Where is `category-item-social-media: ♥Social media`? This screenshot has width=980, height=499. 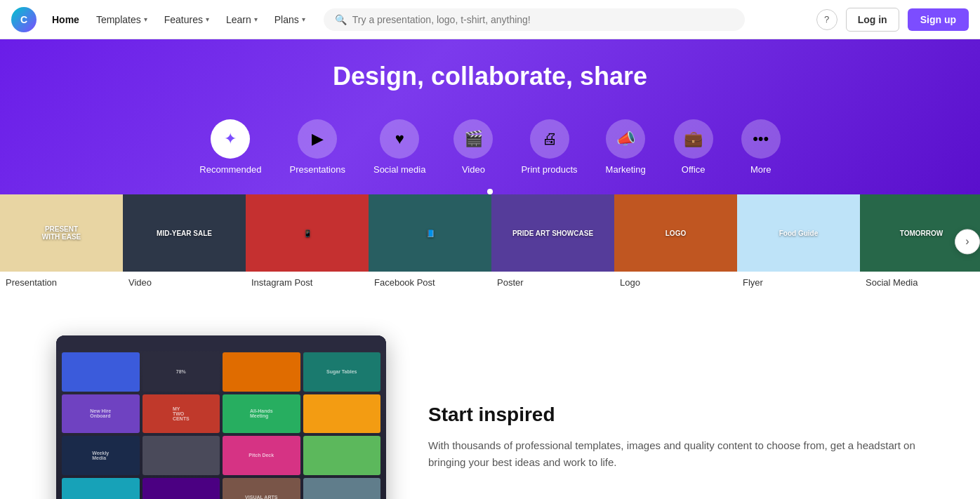
category-item-social-media: ♥Social media is located at coordinates (399, 147).